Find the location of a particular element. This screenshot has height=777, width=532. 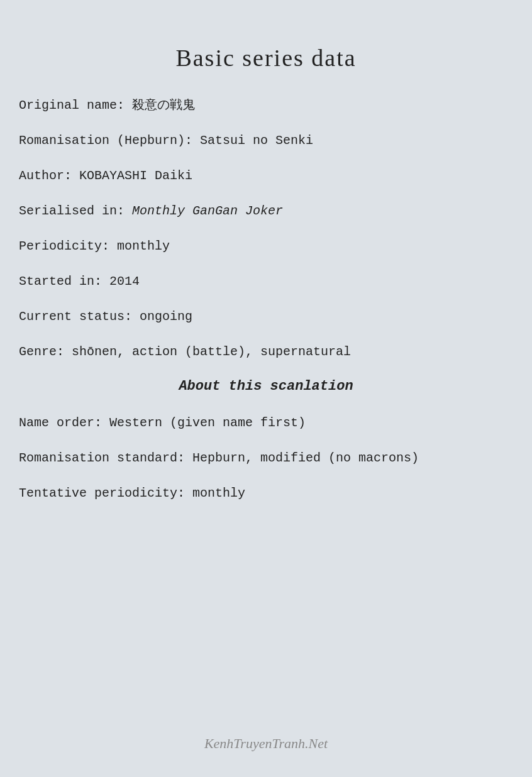

author-row: Author: KOBAYASHI Daiki is located at coordinates (266, 176).